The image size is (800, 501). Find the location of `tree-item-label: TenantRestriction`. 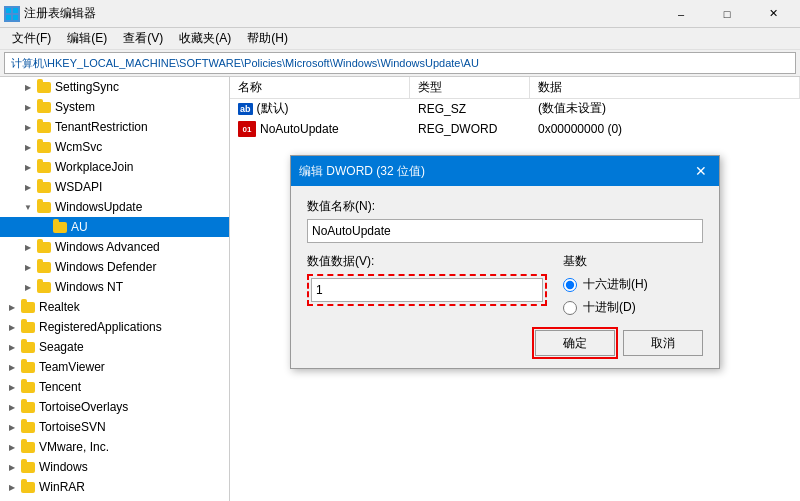

tree-item-label: TenantRestriction is located at coordinates (102, 127).